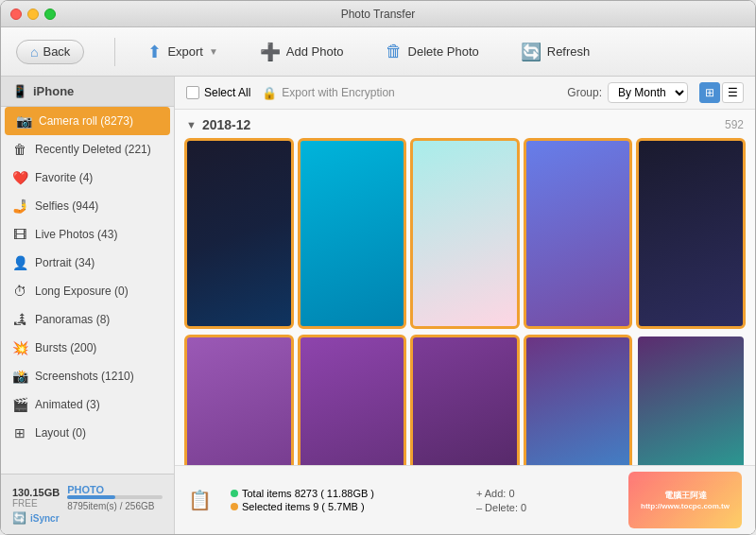  Describe the element at coordinates (685, 500) in the screenshot. I see `watermark: 電腦王阿達 http://www.tocpc.com.tw` at that location.